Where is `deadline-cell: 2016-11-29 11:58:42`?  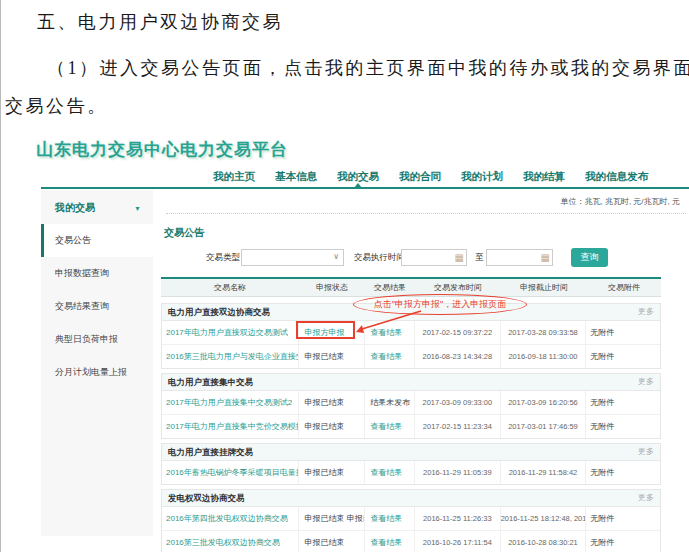 deadline-cell: 2016-11-29 11:58:42 is located at coordinates (544, 472).